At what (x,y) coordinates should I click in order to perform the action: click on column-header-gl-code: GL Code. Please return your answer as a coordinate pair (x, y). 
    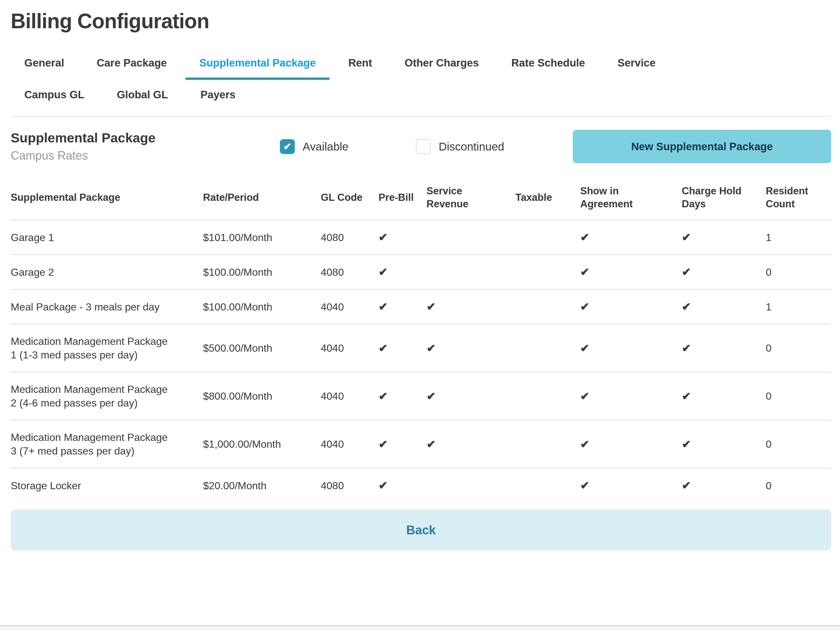
    Looking at the image, I should click on (350, 198).